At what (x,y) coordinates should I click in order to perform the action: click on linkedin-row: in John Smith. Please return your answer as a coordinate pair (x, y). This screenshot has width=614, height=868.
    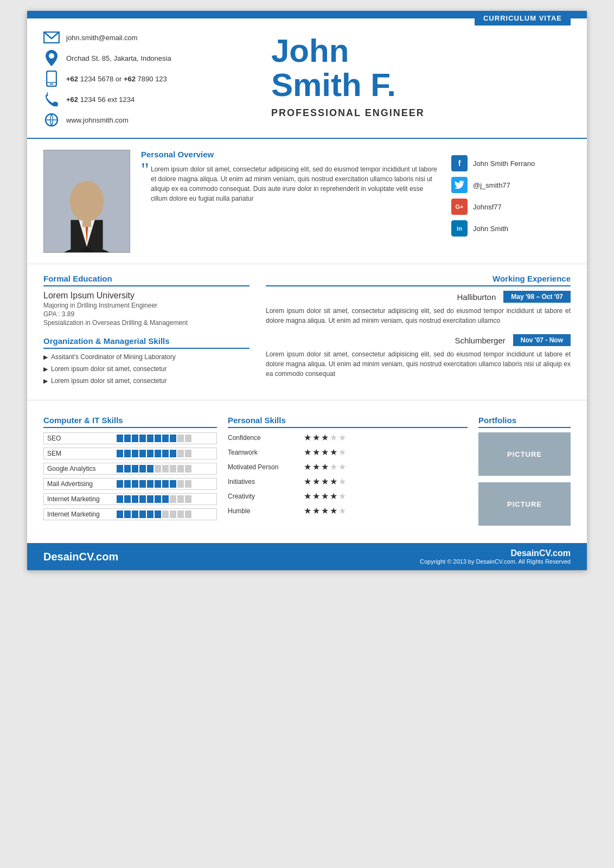
    Looking at the image, I should click on (511, 228).